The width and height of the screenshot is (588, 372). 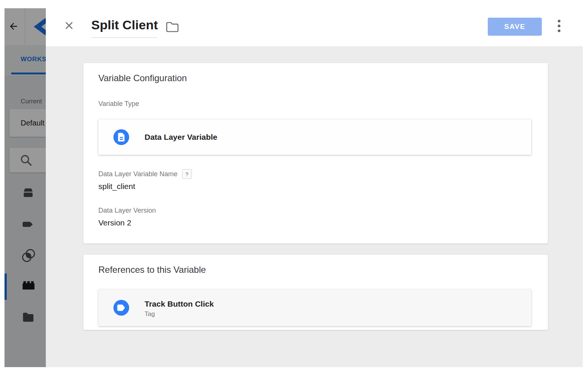 I want to click on data-layer-version-label: Data Layer Version, so click(x=127, y=210).